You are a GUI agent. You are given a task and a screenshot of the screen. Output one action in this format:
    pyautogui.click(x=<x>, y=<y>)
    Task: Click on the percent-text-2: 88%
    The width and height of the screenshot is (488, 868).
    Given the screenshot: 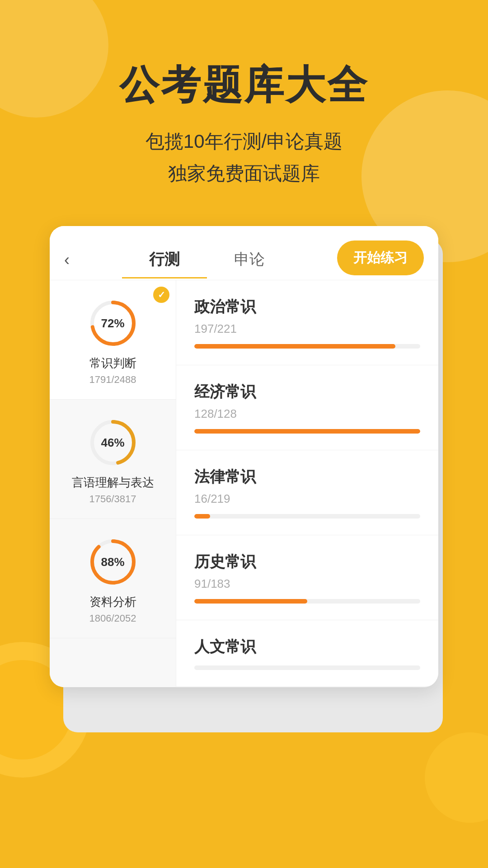 What is the action you would take?
    pyautogui.click(x=113, y=561)
    